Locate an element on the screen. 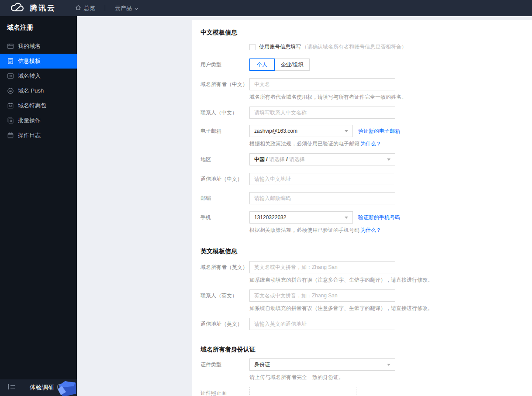  field-label: 手机 is located at coordinates (225, 223).